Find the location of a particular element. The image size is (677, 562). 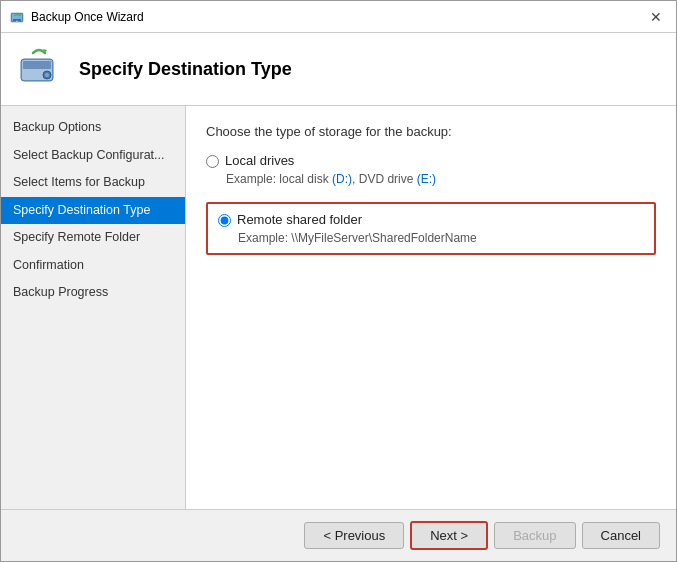

sidebar-item-confirmation: Confirmation is located at coordinates (93, 266).